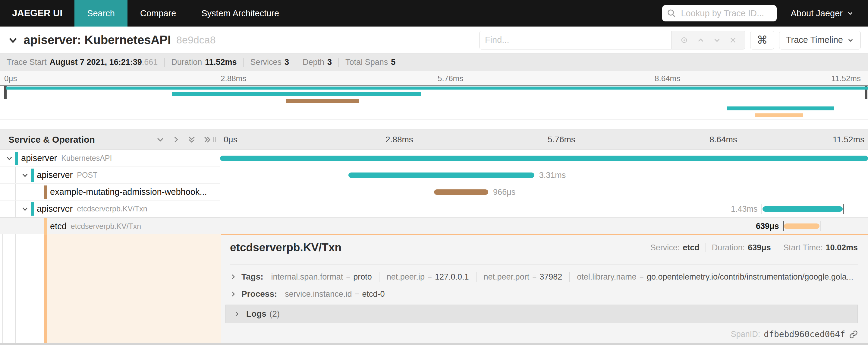 Image resolution: width=868 pixels, height=345 pixels. What do you see at coordinates (307, 277) in the screenshot?
I see `tag-key: internal.span.format` at bounding box center [307, 277].